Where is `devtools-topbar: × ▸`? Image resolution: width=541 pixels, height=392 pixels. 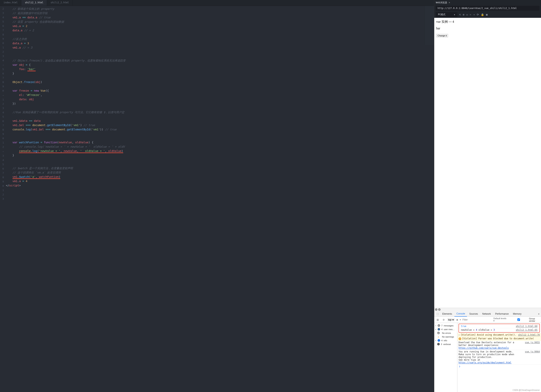 devtools-topbar: × ▸ is located at coordinates (488, 309).